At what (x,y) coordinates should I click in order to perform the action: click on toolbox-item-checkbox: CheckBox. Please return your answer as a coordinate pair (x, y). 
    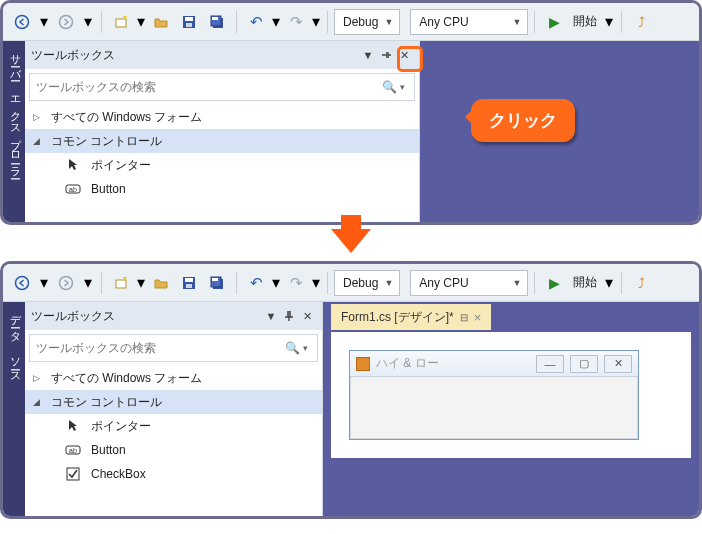
    Looking at the image, I should click on (174, 474).